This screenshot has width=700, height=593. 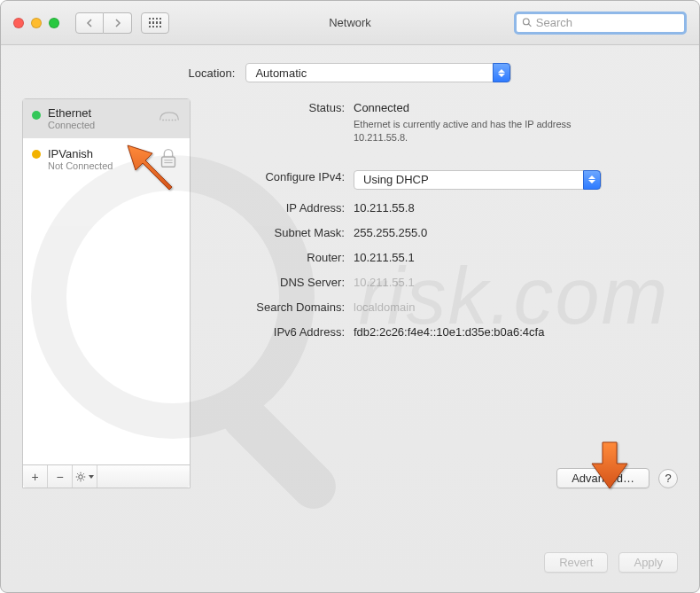 I want to click on status-value: Connected, so click(x=516, y=108).